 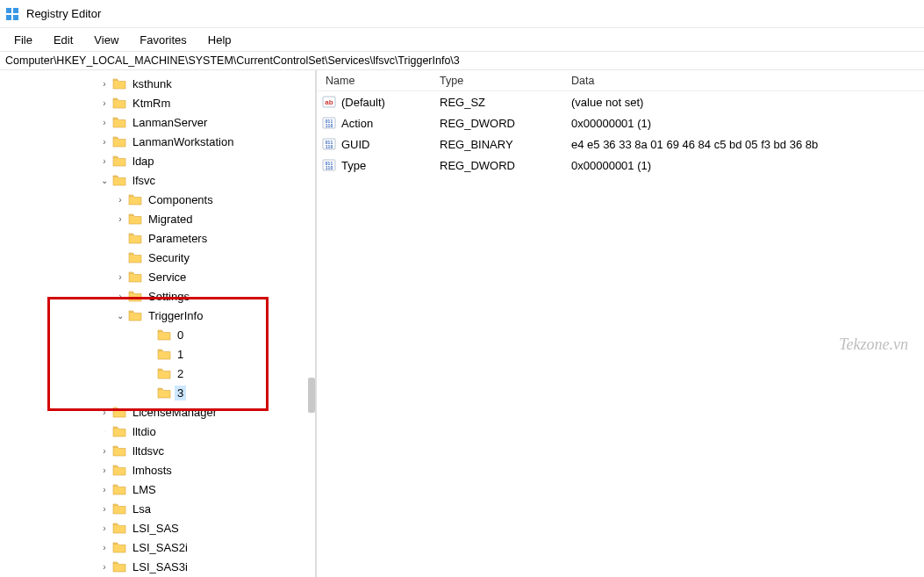 What do you see at coordinates (23, 40) in the screenshot?
I see `menu-file: File` at bounding box center [23, 40].